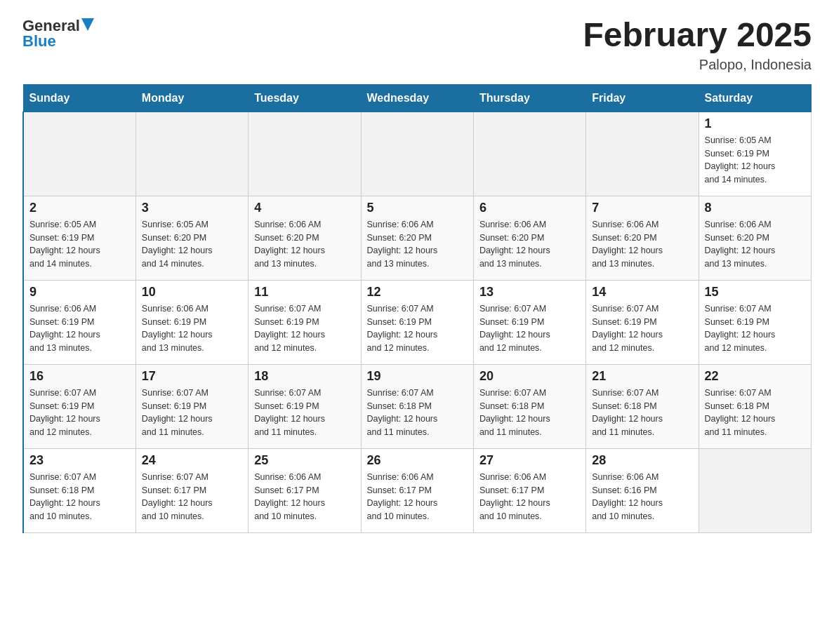 The height and width of the screenshot is (644, 834). What do you see at coordinates (529, 238) in the screenshot?
I see `calendar-cell: 6Sunrise: 6:06 AM Sunset: 6:20 PM Daylig…` at bounding box center [529, 238].